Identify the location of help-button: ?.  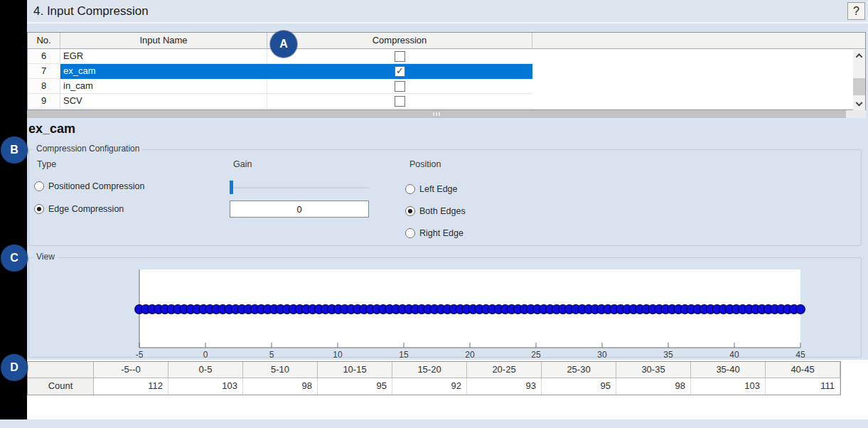
(856, 11).